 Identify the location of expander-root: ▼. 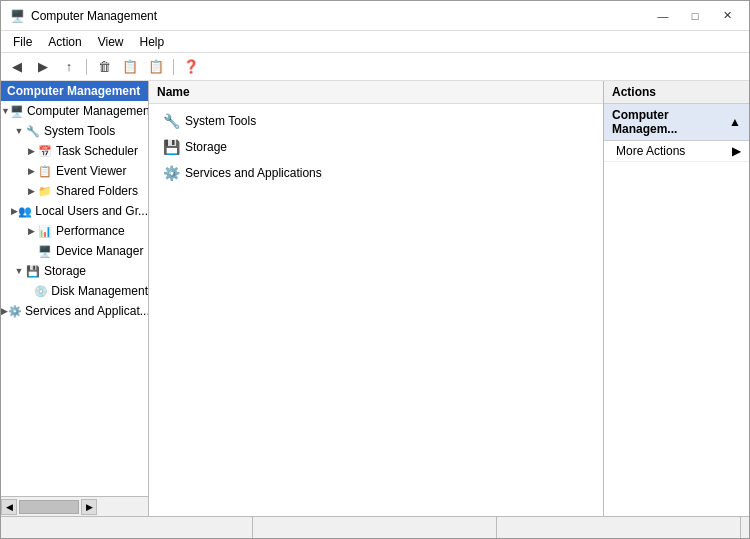
(6, 111).